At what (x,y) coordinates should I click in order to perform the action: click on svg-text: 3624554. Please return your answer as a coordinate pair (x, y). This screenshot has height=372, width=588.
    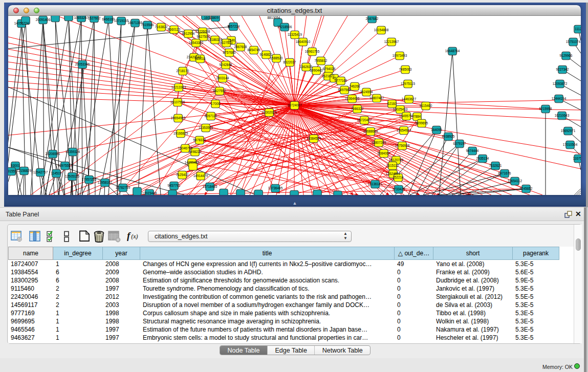
    Looking at the image, I should click on (366, 92).